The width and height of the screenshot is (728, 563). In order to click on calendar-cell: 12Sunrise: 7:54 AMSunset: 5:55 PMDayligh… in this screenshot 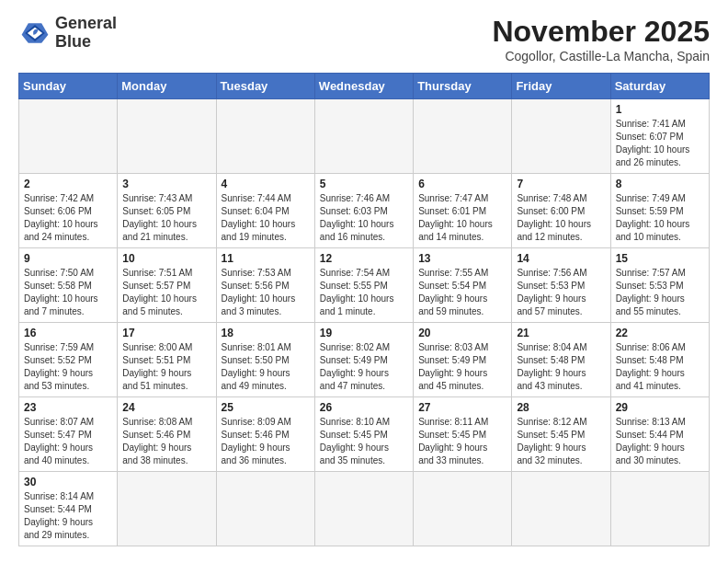, I will do `click(364, 285)`.